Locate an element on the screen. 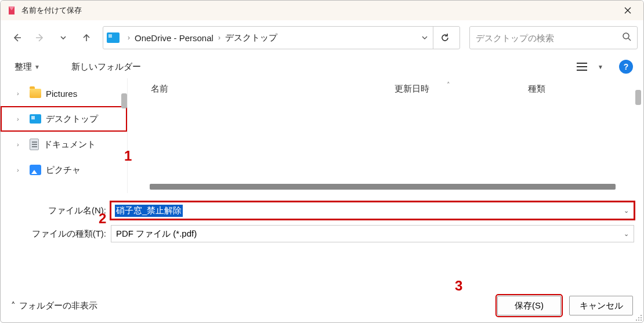 The height and width of the screenshot is (323, 644). nav-tree: › Pictures › デスクトップ › ドキュメント › ピクチャ is located at coordinates (64, 136).